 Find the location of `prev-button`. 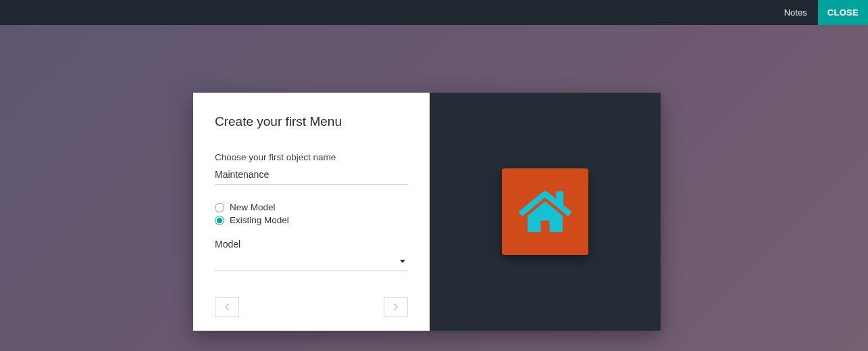

prev-button is located at coordinates (227, 307).